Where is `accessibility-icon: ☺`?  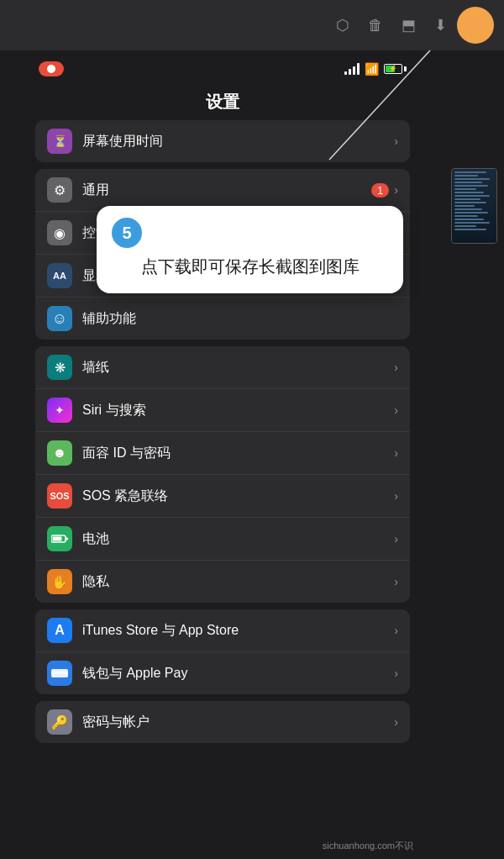
accessibility-icon: ☺ is located at coordinates (60, 319).